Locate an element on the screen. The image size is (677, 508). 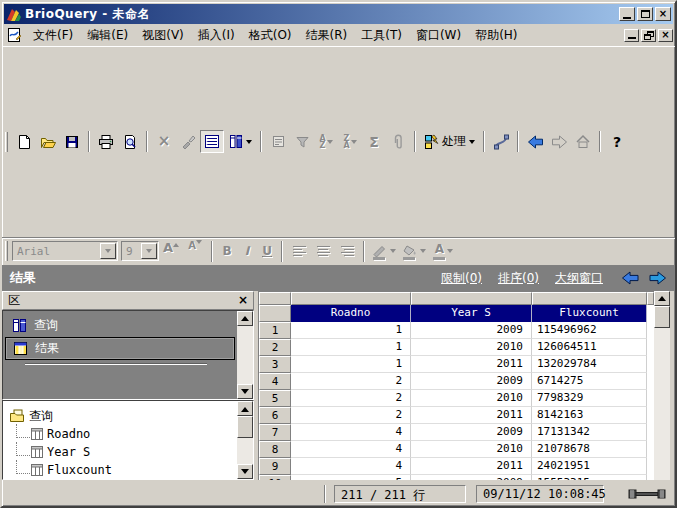
section-forward-arrow-icon is located at coordinates (658, 278).